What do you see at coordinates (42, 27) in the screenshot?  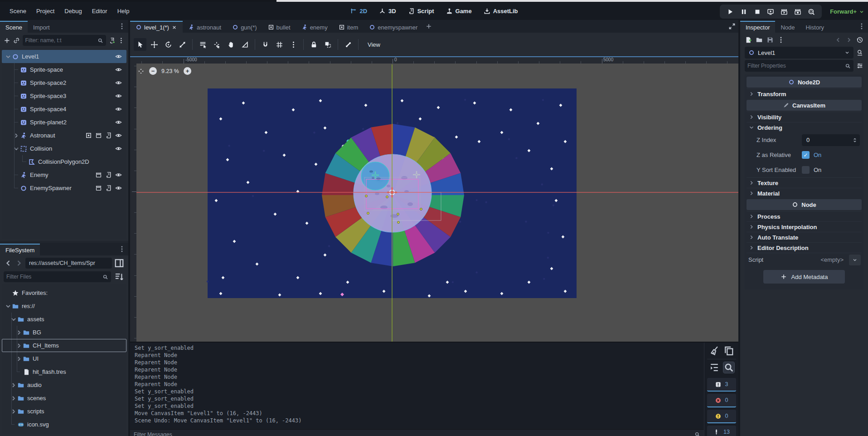 I see `tab-import: Import` at bounding box center [42, 27].